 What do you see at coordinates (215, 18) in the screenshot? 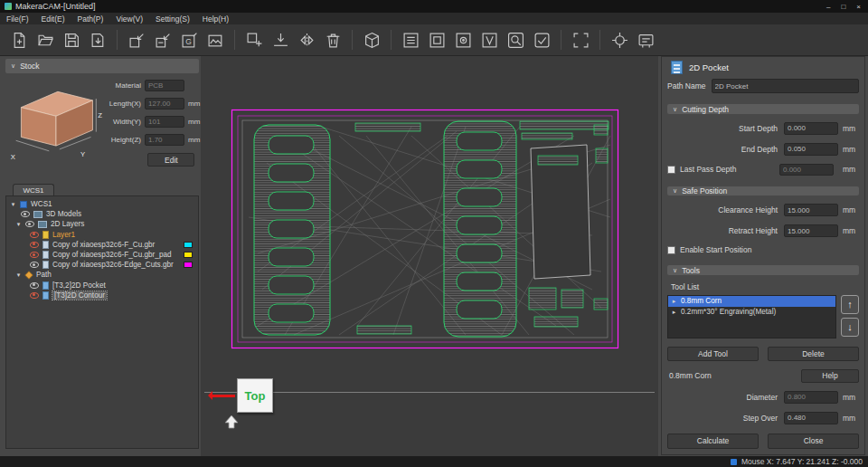
I see `menu-help: Help(H)` at bounding box center [215, 18].